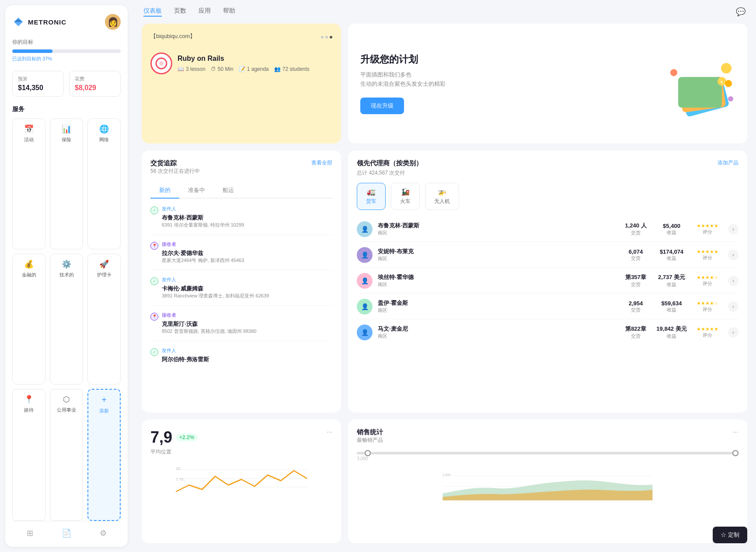 The image size is (756, 552). I want to click on add-product-button: 添加产品, so click(728, 163).